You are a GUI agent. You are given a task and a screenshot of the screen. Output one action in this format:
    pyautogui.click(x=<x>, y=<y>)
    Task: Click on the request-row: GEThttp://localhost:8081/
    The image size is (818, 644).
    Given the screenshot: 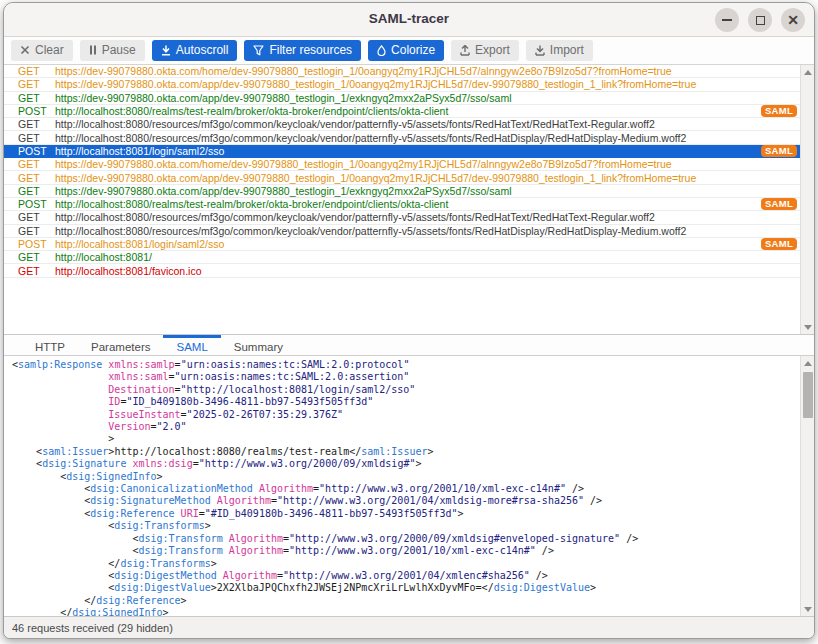 What is the action you would take?
    pyautogui.click(x=402, y=258)
    